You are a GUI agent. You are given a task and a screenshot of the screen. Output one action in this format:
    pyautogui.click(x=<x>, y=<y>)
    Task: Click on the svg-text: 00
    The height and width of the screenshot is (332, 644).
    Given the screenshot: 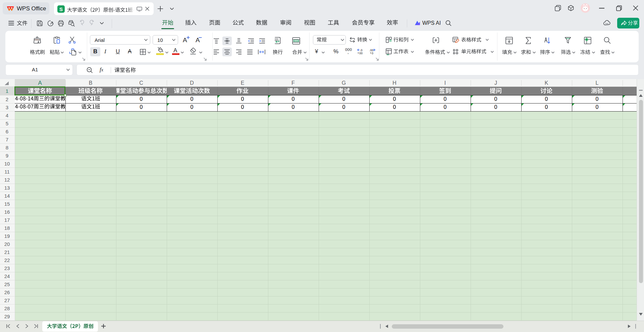 What is the action you would take?
    pyautogui.click(x=361, y=53)
    